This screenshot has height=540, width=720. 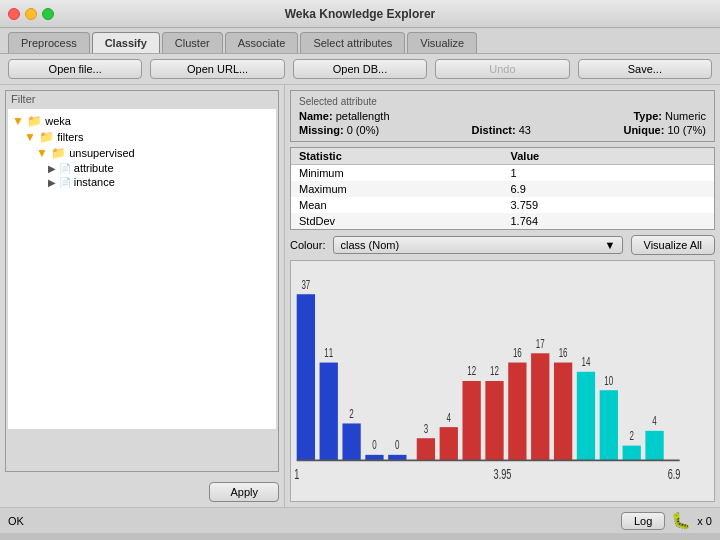 What do you see at coordinates (363, 116) in the screenshot?
I see `name-value: petallength` at bounding box center [363, 116].